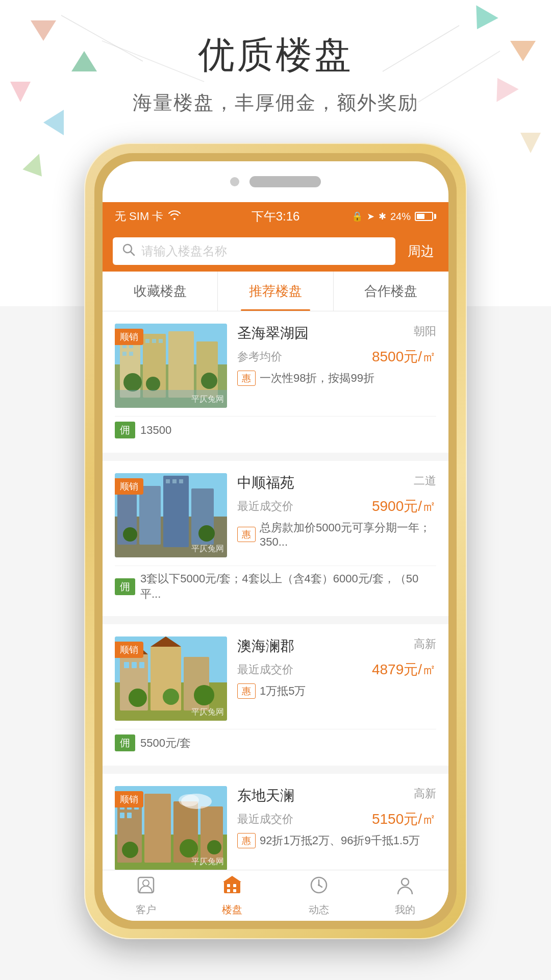 The image size is (551, 980). What do you see at coordinates (171, 365) in the screenshot?
I see `listing-image-1: 顺销 平仄兔网` at bounding box center [171, 365].